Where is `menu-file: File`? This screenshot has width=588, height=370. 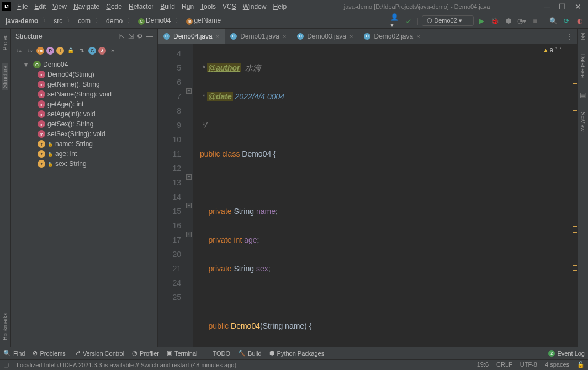
menu-file: File is located at coordinates (22, 7).